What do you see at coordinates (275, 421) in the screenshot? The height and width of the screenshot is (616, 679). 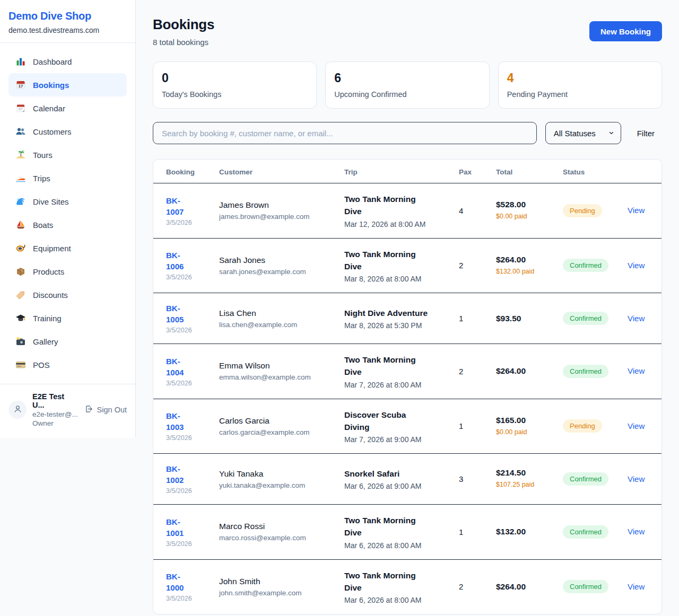 I see `customer-name: Carlos Garcia` at bounding box center [275, 421].